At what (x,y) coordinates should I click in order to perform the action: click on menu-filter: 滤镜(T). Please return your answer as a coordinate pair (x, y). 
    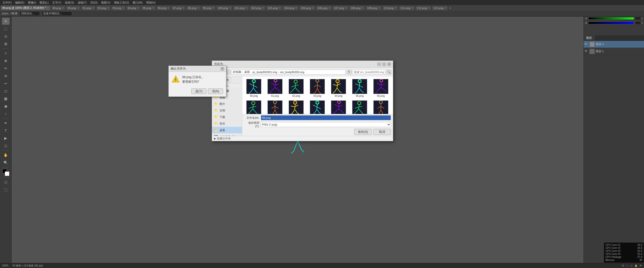
    Looking at the image, I should click on (82, 3).